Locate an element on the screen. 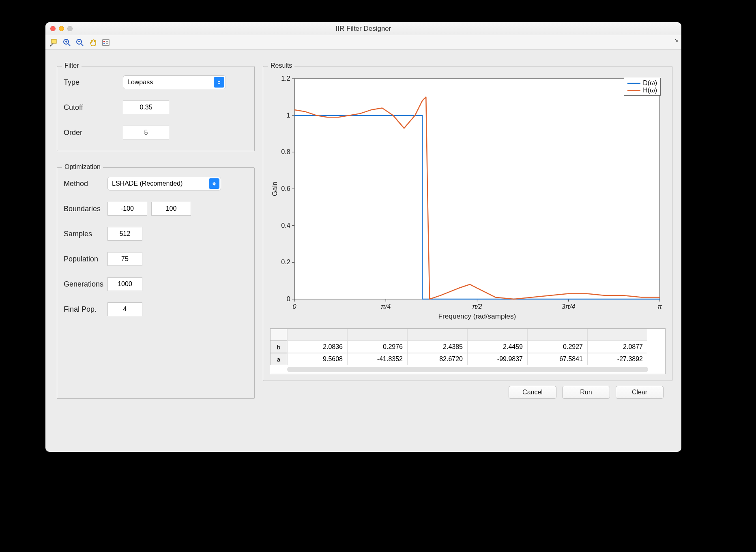 The width and height of the screenshot is (756, 552). opt-generations-input is located at coordinates (125, 284).